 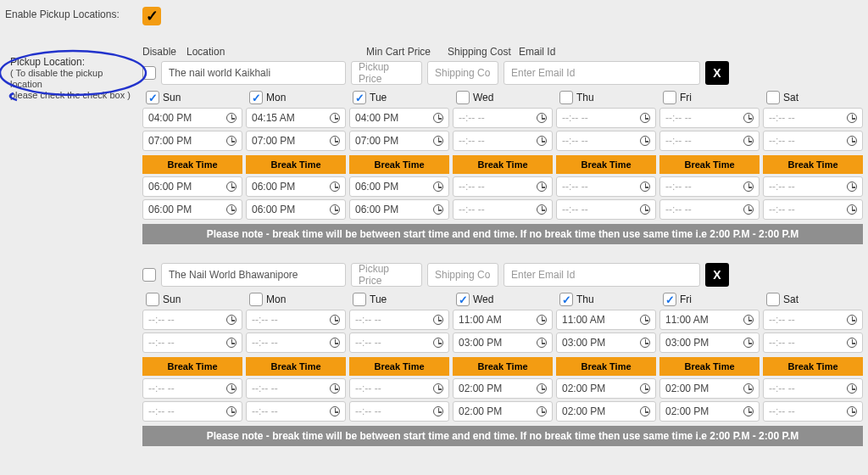 What do you see at coordinates (481, 52) in the screenshot?
I see `hdr-shipping: Shipping Cost` at bounding box center [481, 52].